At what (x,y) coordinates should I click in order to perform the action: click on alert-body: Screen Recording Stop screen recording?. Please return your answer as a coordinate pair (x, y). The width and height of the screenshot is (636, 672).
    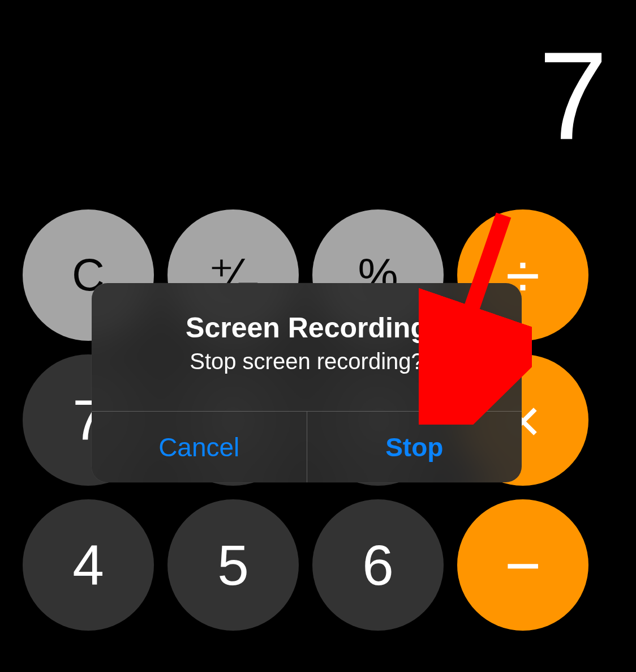
    Looking at the image, I should click on (307, 340).